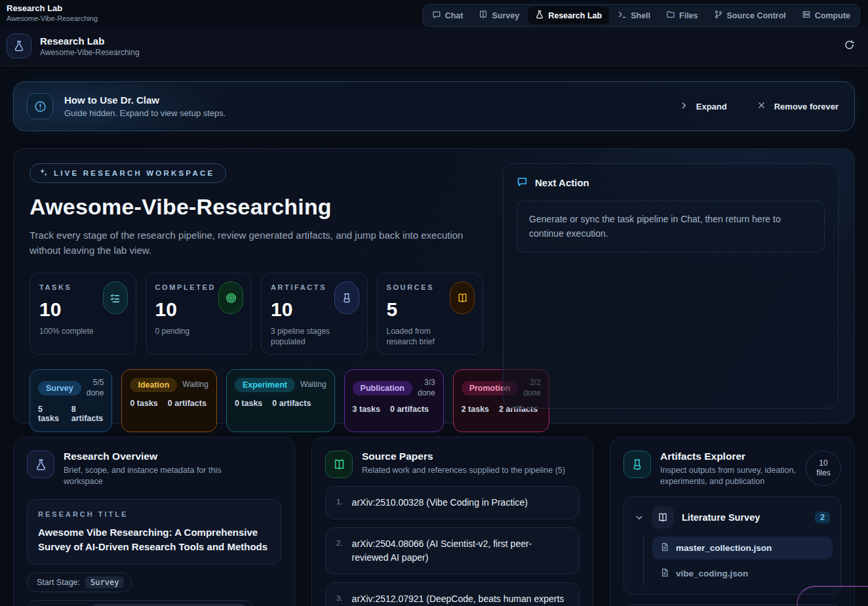  Describe the element at coordinates (728, 476) in the screenshot. I see `artifacts-explorer-subtitle: Inspect outputs from survey, ideation, e…` at that location.